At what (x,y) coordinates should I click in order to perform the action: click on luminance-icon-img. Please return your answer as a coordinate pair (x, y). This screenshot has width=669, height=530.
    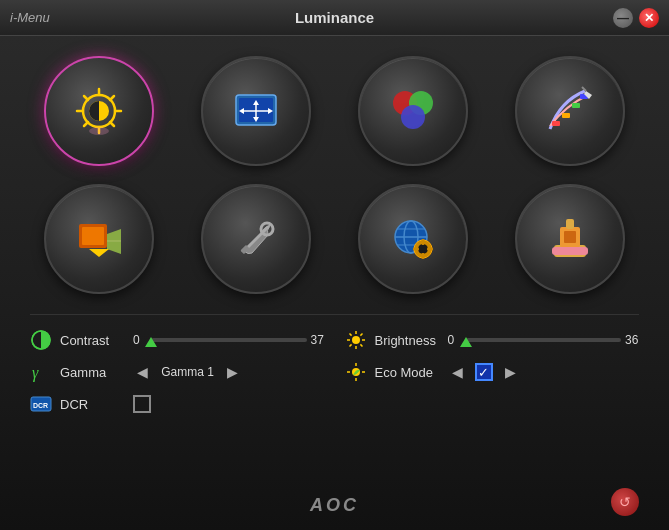
    Looking at the image, I should click on (100, 112).